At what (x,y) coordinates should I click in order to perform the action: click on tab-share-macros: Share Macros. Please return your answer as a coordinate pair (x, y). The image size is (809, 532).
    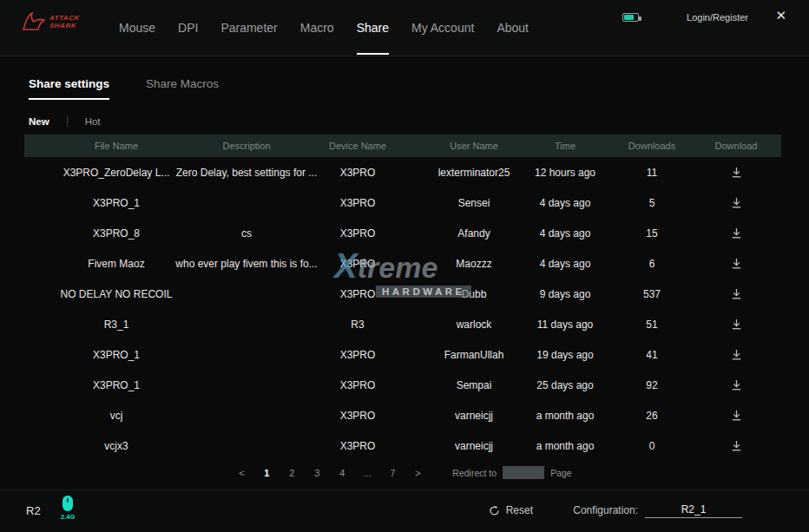
    Looking at the image, I should click on (182, 89).